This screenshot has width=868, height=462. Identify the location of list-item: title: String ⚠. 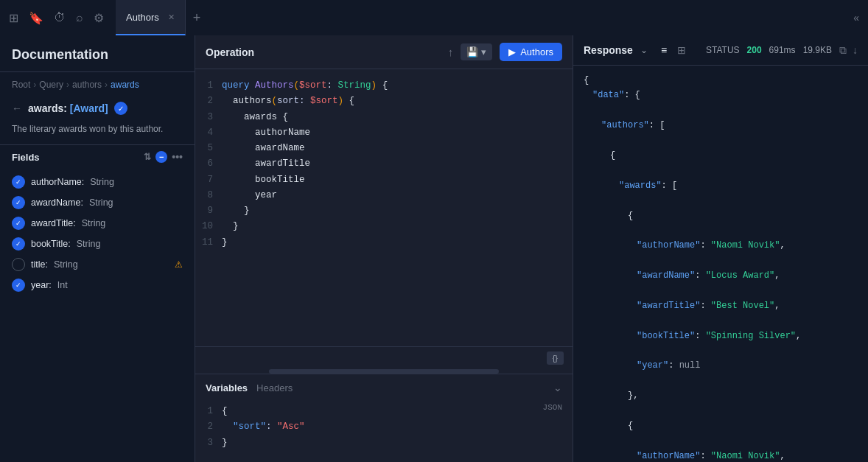
(97, 265).